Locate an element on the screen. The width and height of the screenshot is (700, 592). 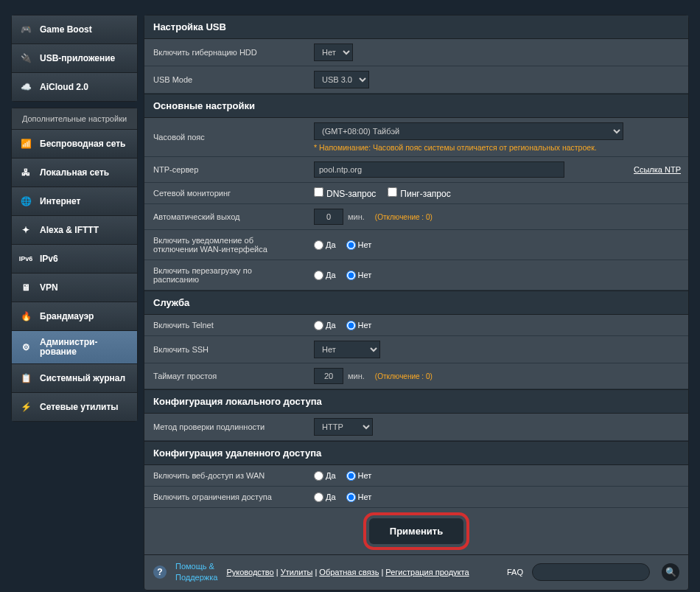
globe-icon: 🌐 is located at coordinates (26, 201).